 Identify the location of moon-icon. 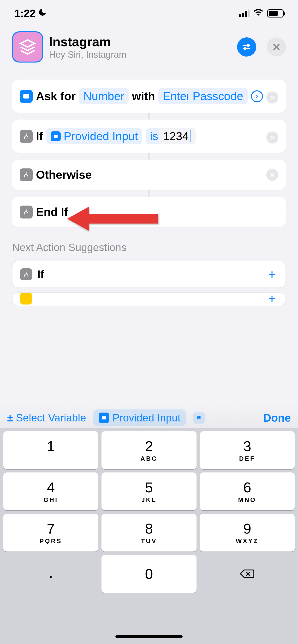
(43, 14).